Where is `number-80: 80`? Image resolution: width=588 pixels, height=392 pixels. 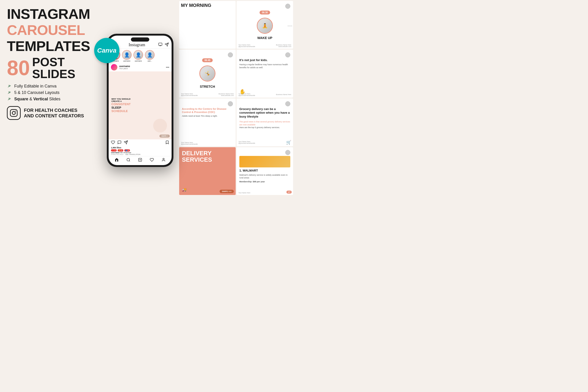 number-80: 80 is located at coordinates (18, 68).